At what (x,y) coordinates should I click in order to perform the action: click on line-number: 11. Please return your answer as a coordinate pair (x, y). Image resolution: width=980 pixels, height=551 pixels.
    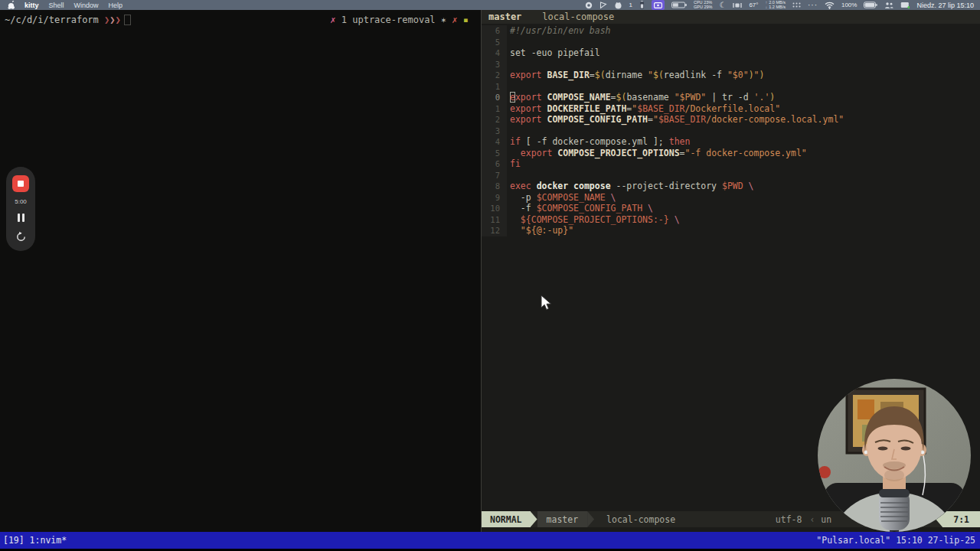
    Looking at the image, I should click on (495, 220).